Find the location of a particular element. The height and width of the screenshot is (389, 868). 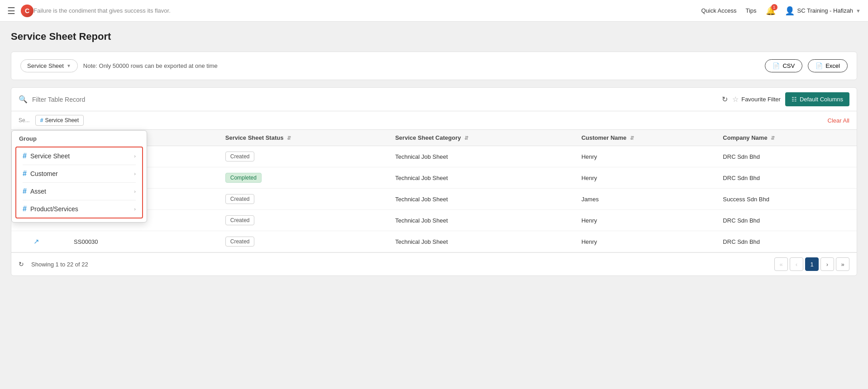

col-company-name: Company Name ⇵ is located at coordinates (787, 138).